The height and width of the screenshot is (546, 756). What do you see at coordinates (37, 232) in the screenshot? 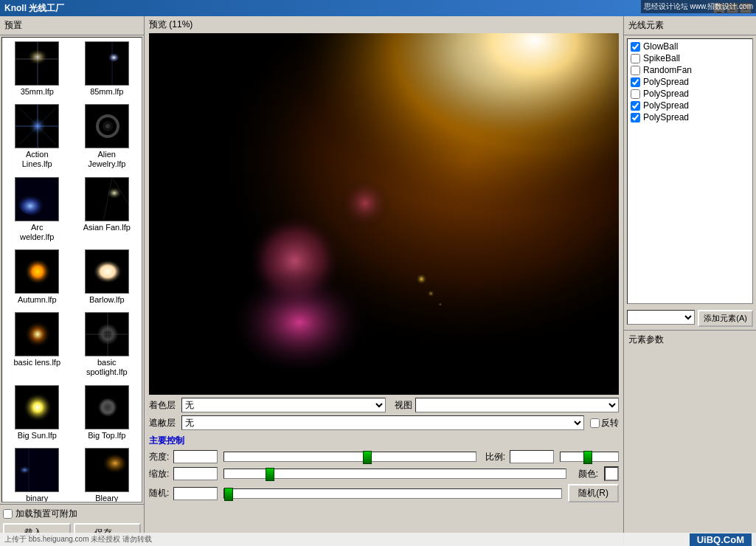
I see `preset-label-arc: Arcwelder.lfp` at bounding box center [37, 232].